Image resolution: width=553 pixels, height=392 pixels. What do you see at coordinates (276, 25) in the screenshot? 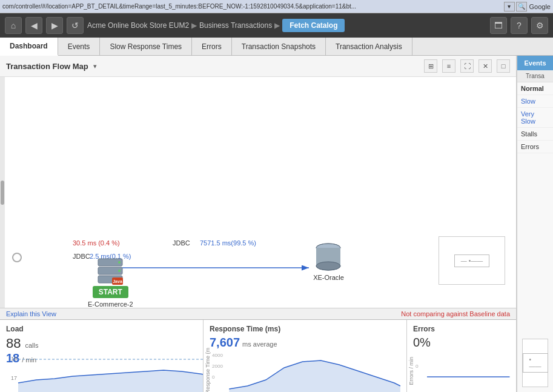
I see `top-nav: ⌂ ◀ ▶ ↺ Acme Online Book Store EUM2 ▶ Bu…` at bounding box center [276, 25].